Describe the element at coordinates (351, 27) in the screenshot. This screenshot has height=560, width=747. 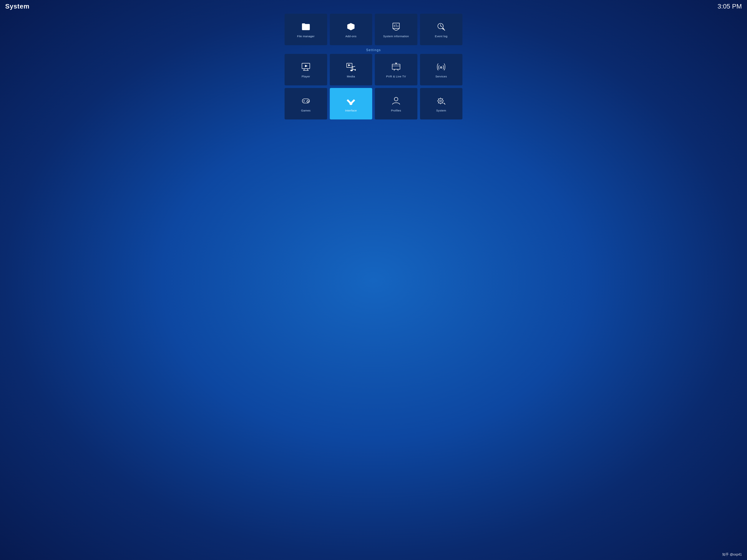
I see `box-icon` at that location.